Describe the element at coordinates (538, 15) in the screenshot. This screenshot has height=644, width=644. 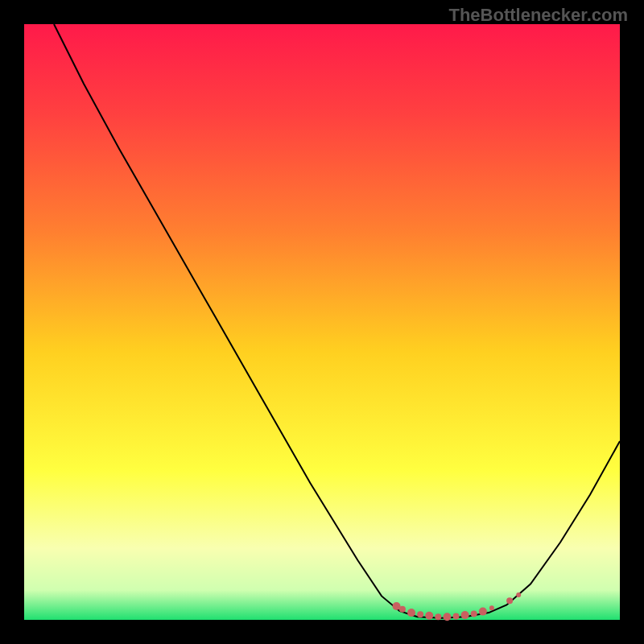
I see `watermark-text: TheBottlenecker.com` at that location.